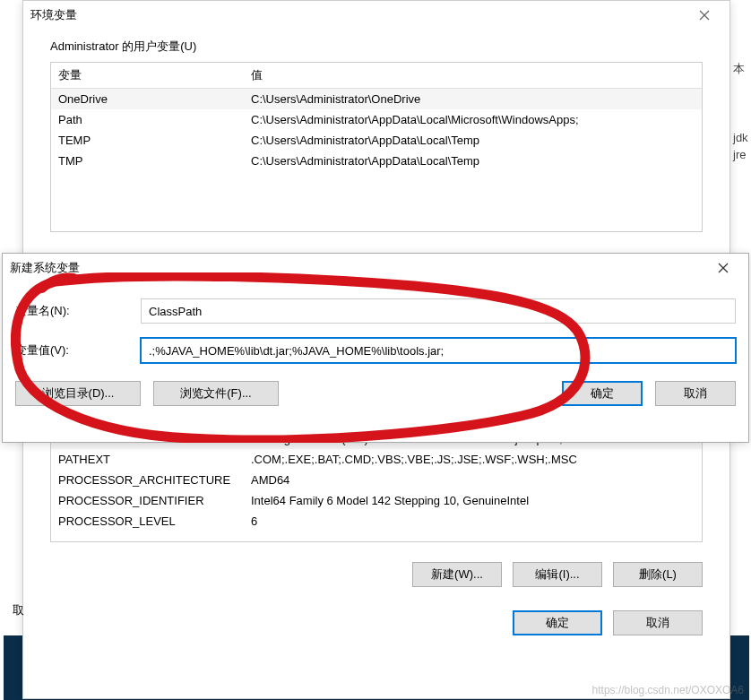 Image resolution: width=751 pixels, height=700 pixels. What do you see at coordinates (147, 500) in the screenshot?
I see `var-name-cell: PROCESSOR_IDENTIFIER` at bounding box center [147, 500].